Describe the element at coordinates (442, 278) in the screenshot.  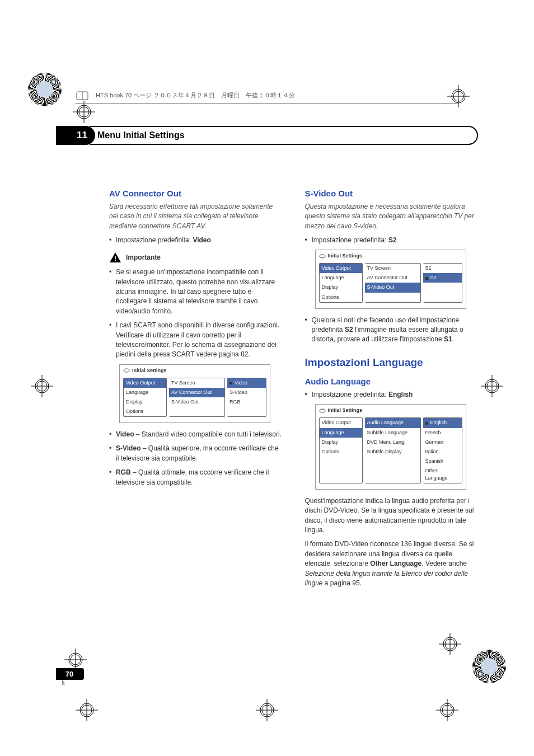
I see `menu-row: S2` at that location.